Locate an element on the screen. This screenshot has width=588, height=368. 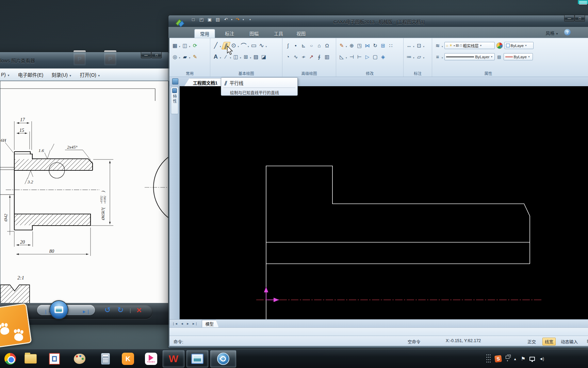
block-icon: ◈ is located at coordinates (383, 57).